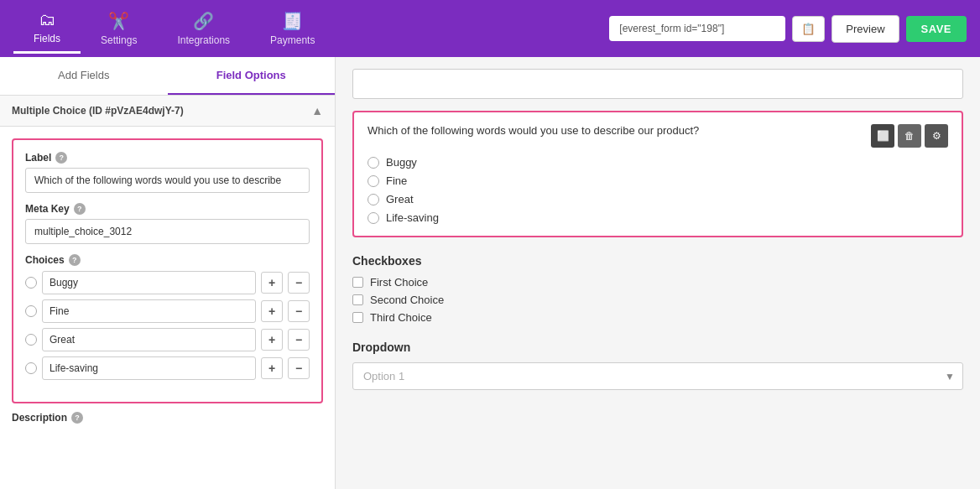 The height and width of the screenshot is (489, 980). I want to click on mc-option: Life-saving, so click(658, 218).